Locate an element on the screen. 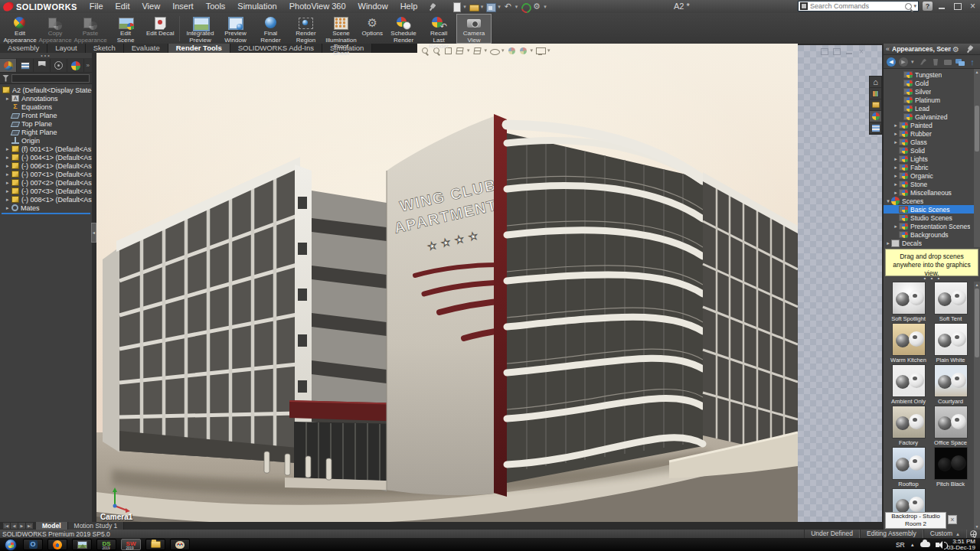 The height and width of the screenshot is (551, 980). minimize-button is located at coordinates (942, 6).